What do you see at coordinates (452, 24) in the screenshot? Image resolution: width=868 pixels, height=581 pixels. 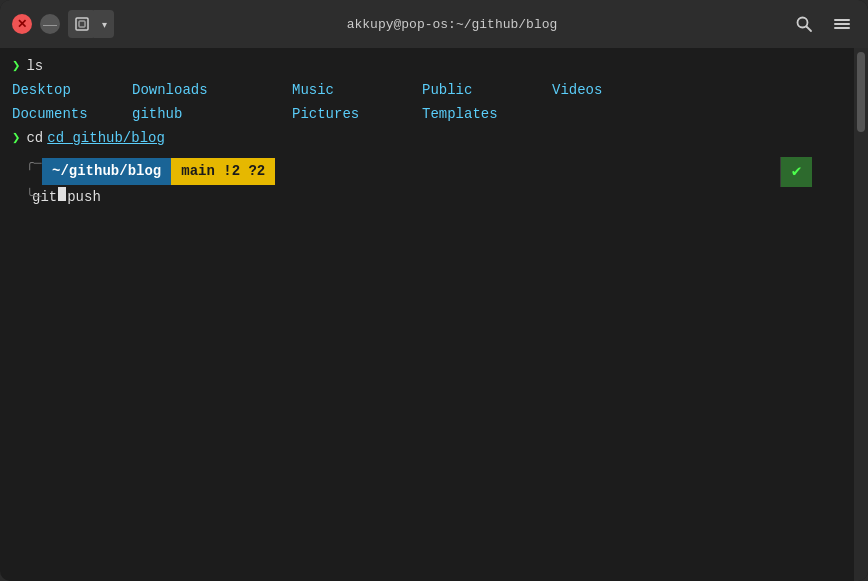 I see `window-title: akkupy@pop-os:~/github/blog` at bounding box center [452, 24].